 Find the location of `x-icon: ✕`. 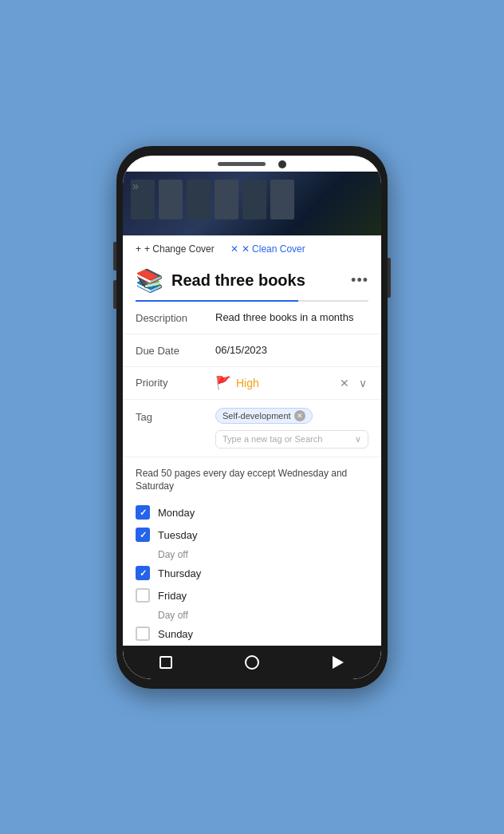

x-icon: ✕ is located at coordinates (234, 249).